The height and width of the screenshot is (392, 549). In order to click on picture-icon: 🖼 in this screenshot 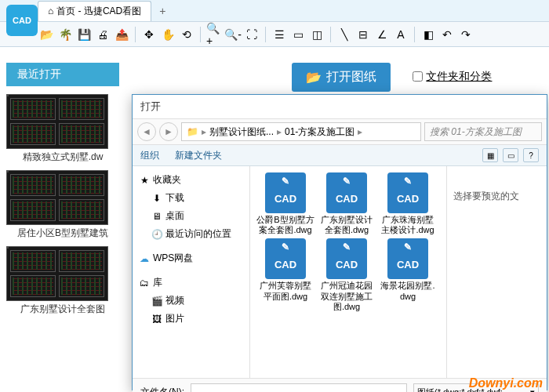, I will do `click(157, 319)`.